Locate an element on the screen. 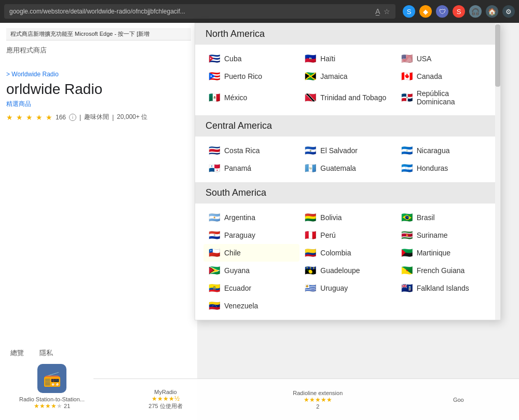 This screenshot has height=420, width=519. bottom-item-1: MyRadio ★★★★½ 275 位使用者 is located at coordinates (165, 400).